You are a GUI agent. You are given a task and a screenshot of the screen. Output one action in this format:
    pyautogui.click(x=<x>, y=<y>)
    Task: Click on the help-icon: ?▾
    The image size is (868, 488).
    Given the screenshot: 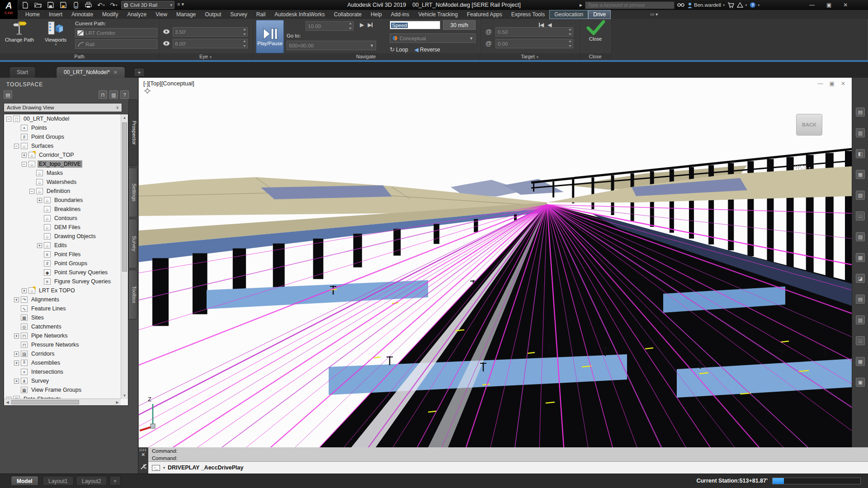 What is the action you would take?
    pyautogui.click(x=755, y=5)
    